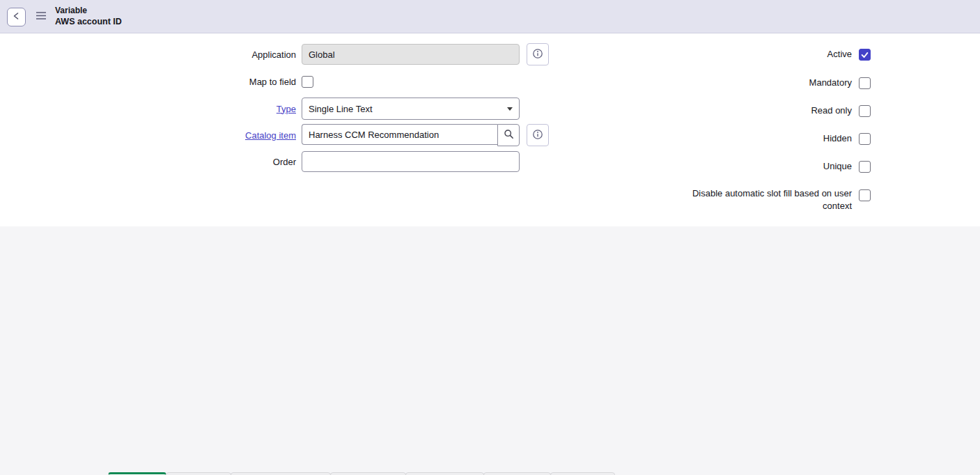 Image resolution: width=980 pixels, height=475 pixels. What do you see at coordinates (765, 166) in the screenshot?
I see `unique-label: Unique` at bounding box center [765, 166].